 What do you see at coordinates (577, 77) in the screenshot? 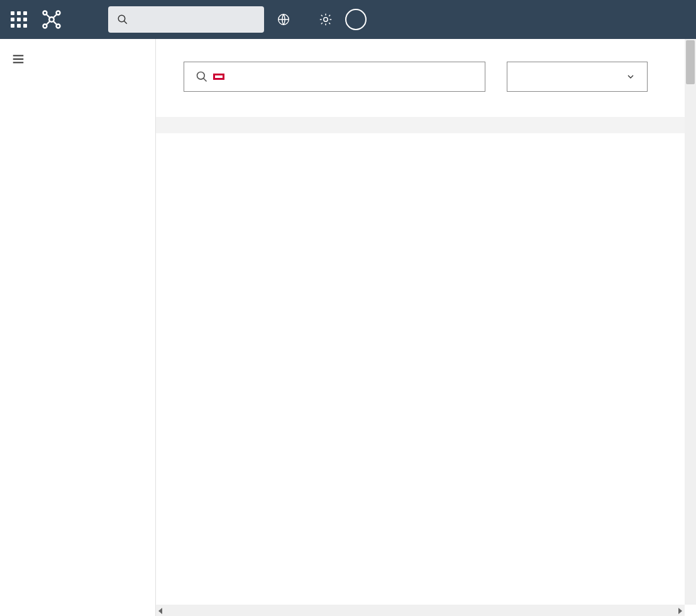
I see `sort-dropdown` at bounding box center [577, 77].